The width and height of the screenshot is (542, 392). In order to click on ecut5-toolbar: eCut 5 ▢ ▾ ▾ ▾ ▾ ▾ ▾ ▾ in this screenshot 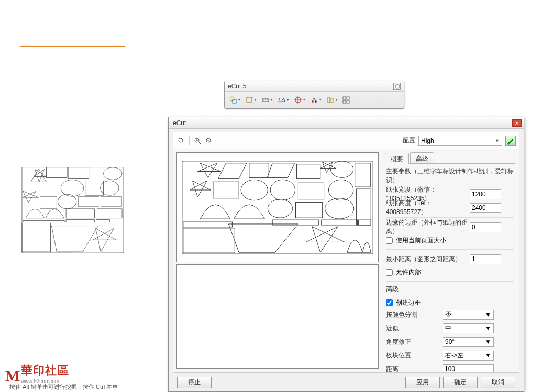, I will do `click(314, 95)`.